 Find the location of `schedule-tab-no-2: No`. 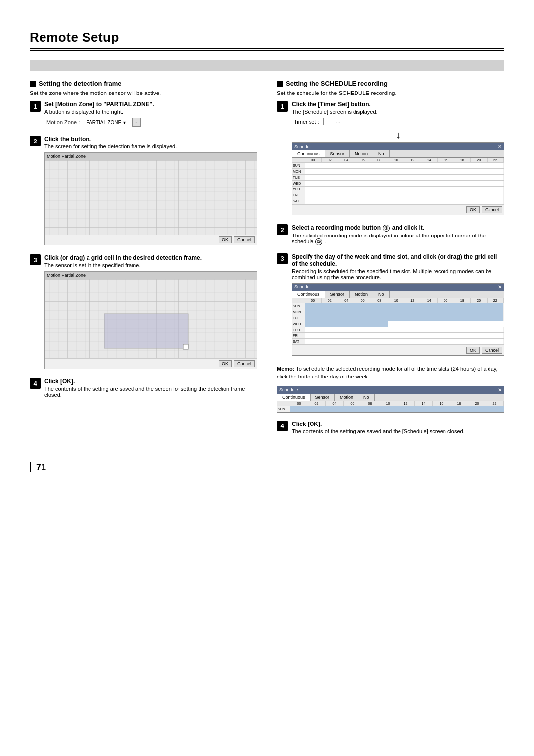

schedule-tab-no-2: No is located at coordinates (382, 294).